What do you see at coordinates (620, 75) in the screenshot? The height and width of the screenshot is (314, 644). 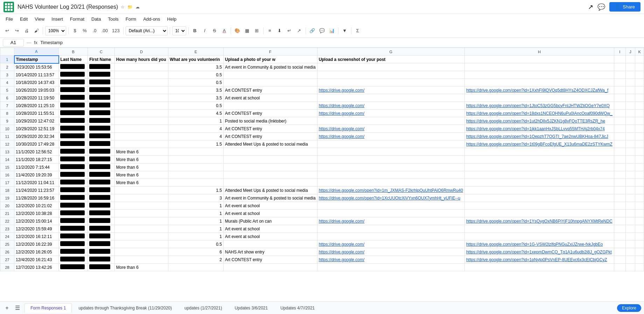 I see `cell-i3` at bounding box center [620, 75].